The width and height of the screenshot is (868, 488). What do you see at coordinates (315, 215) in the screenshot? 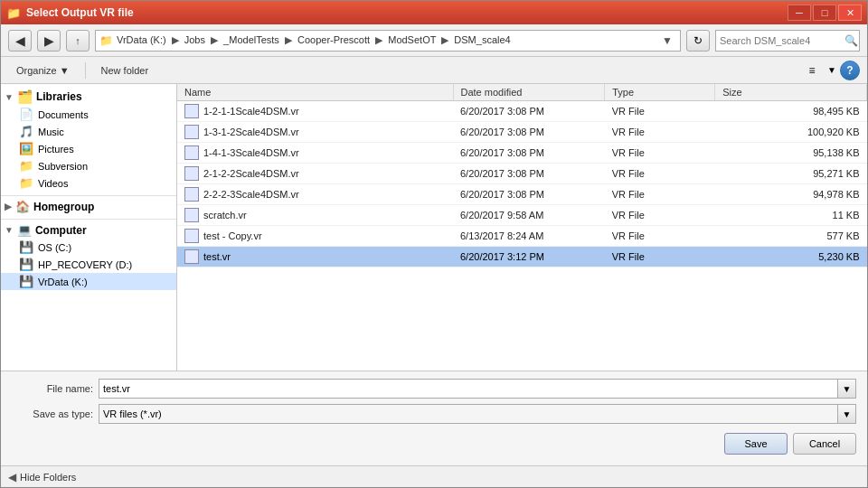
I see `file-name-cell: scratch.vr` at bounding box center [315, 215].